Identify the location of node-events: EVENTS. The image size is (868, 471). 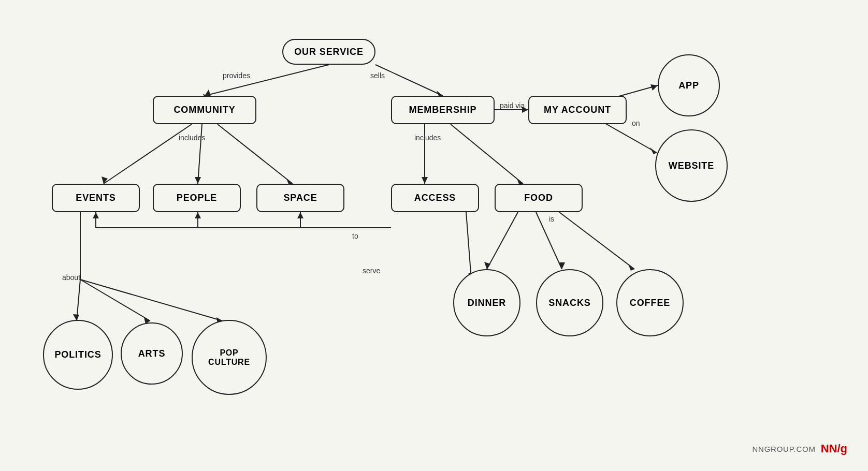
(96, 198).